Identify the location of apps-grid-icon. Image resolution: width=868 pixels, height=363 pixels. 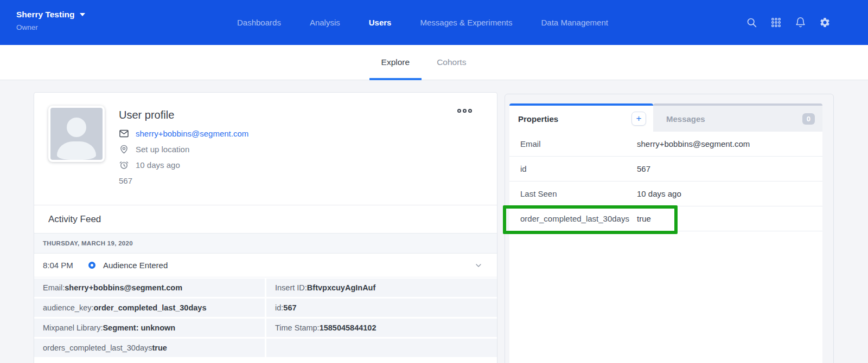
(776, 23).